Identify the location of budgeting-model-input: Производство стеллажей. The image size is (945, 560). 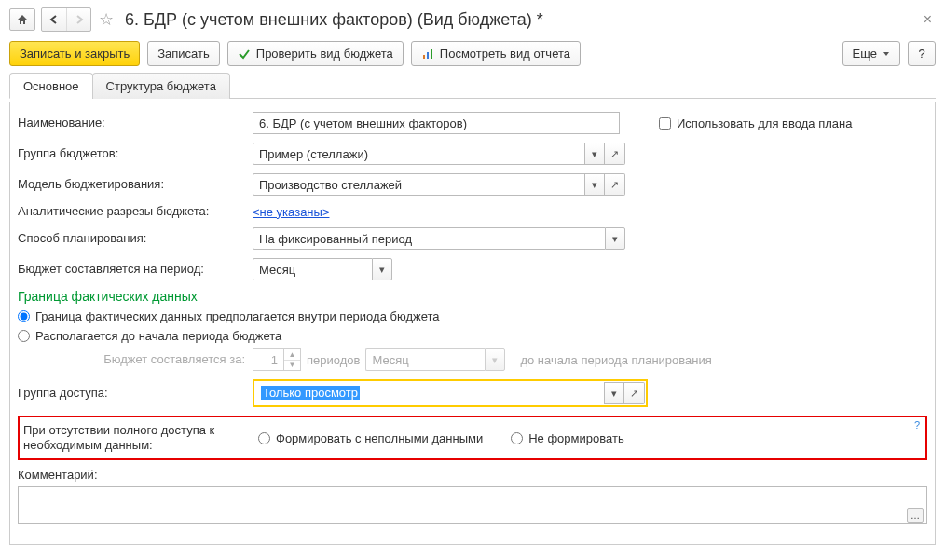
(418, 184).